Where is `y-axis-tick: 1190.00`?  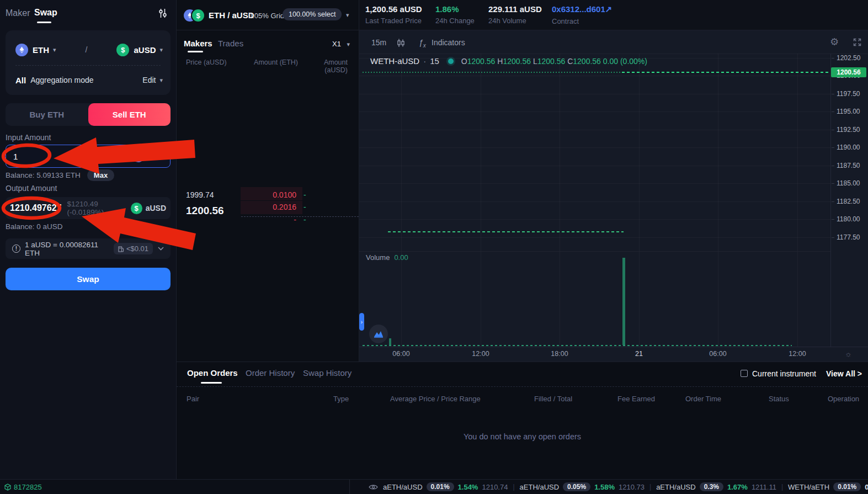 y-axis-tick: 1190.00 is located at coordinates (849, 147).